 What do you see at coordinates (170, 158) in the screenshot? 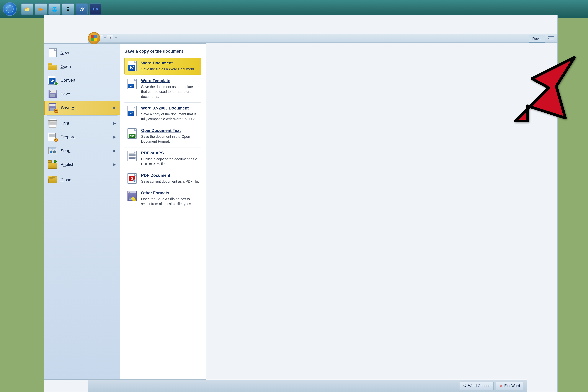
I see `pdf-xps-text: PDF or XPS Publish a copy of the documen…` at bounding box center [170, 158].